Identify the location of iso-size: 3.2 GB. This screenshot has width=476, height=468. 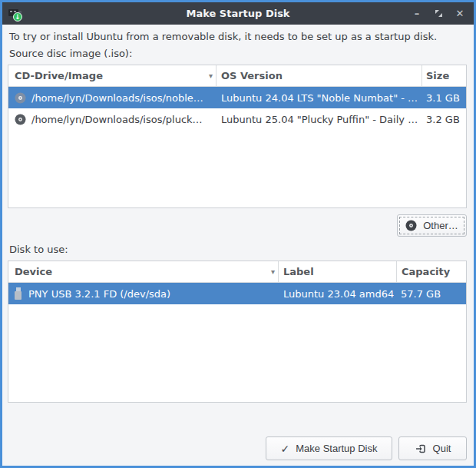
(443, 120).